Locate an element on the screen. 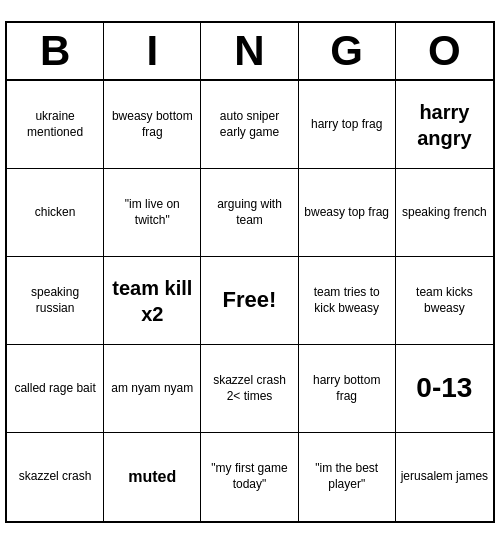  bingo-cell-9: speaking french is located at coordinates (444, 213).